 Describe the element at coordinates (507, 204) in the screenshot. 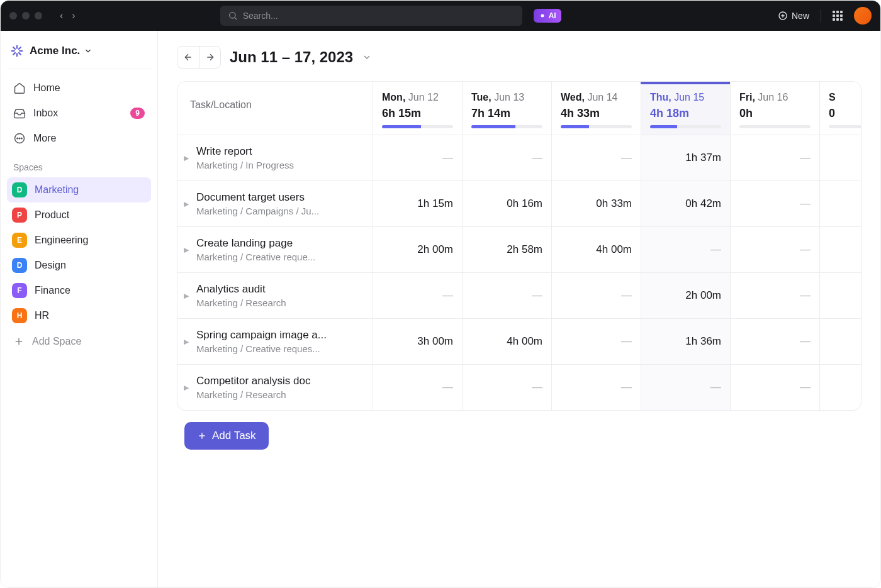

I see `time-cell: 0h 16m` at that location.